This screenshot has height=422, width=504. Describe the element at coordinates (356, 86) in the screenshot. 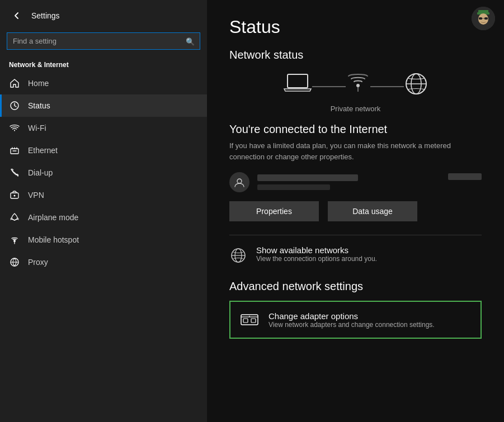

I see `network-diagram` at that location.